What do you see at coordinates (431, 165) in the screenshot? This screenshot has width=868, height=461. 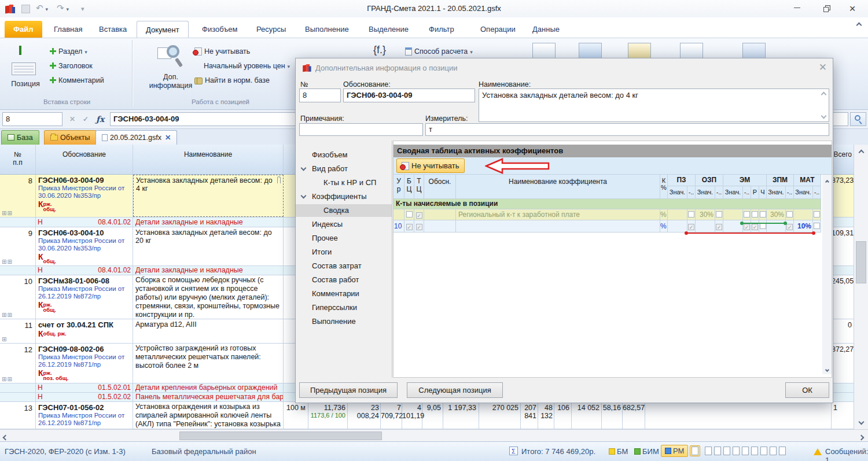 I see `not-account-button-dialog: Не учитывать` at bounding box center [431, 165].